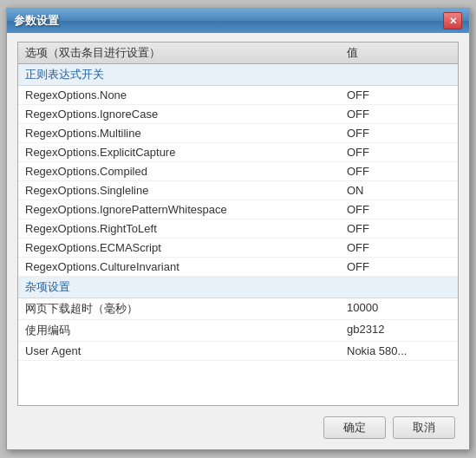  Describe the element at coordinates (238, 134) in the screenshot. I see `table-row: RegexOptions.MultilineOFF` at that location.